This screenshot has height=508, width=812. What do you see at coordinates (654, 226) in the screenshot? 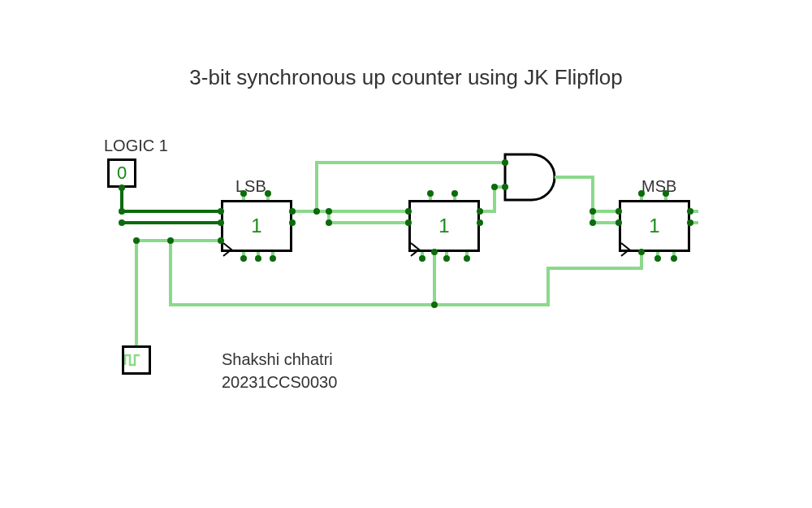
I see `flipflop-msb-value: 1` at bounding box center [654, 226].